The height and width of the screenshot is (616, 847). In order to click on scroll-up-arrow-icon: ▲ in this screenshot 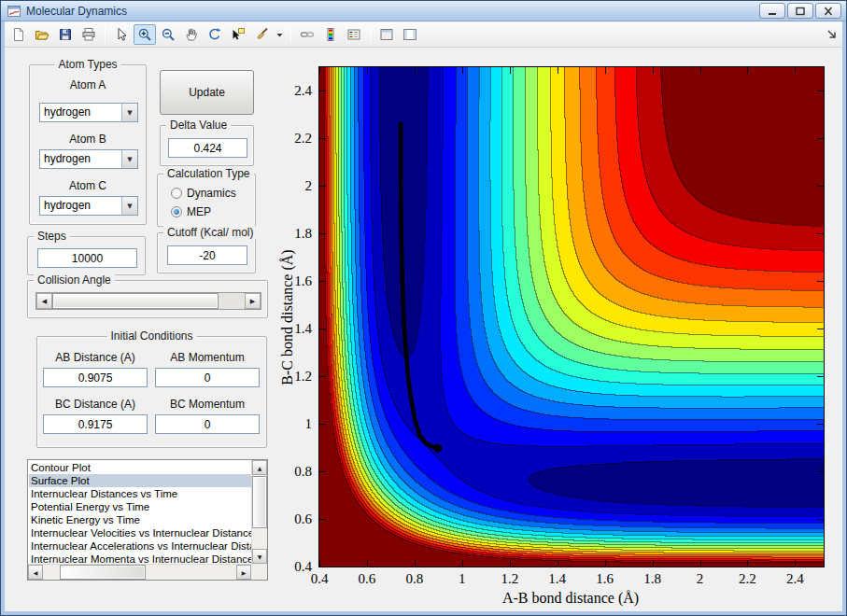, I will do `click(260, 468)`.